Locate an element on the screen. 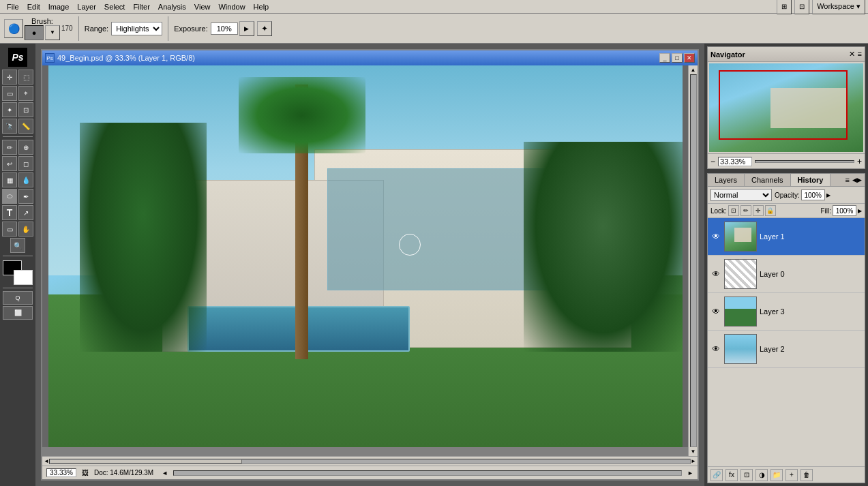  opacity-input is located at coordinates (813, 195).